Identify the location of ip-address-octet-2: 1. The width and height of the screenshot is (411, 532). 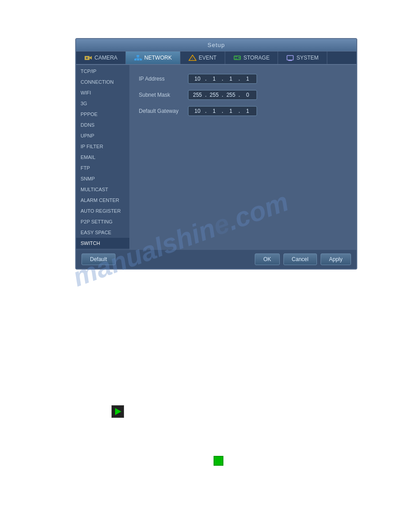
(214, 79).